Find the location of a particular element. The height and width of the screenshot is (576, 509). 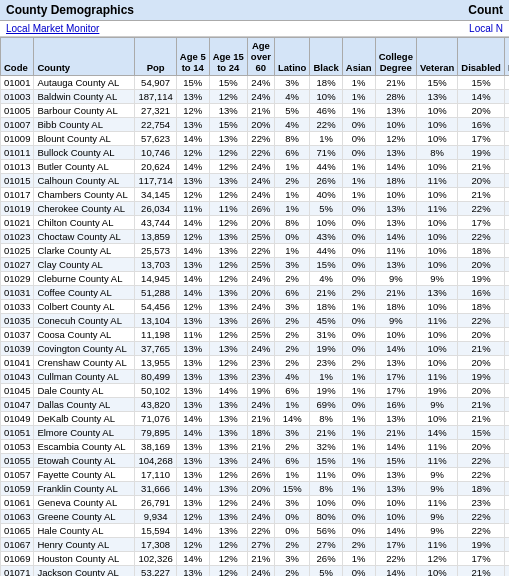

local-market-monitor-link: Local Market Monitor is located at coordinates (52, 28).